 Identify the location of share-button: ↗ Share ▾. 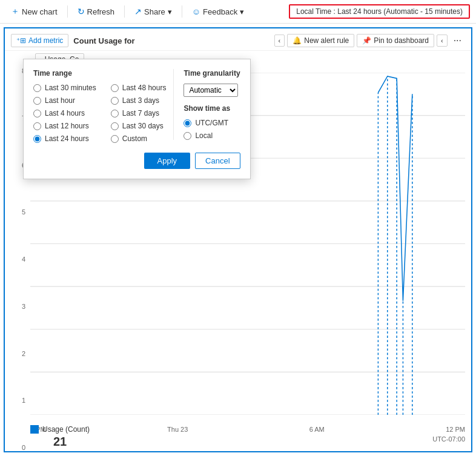
(153, 12).